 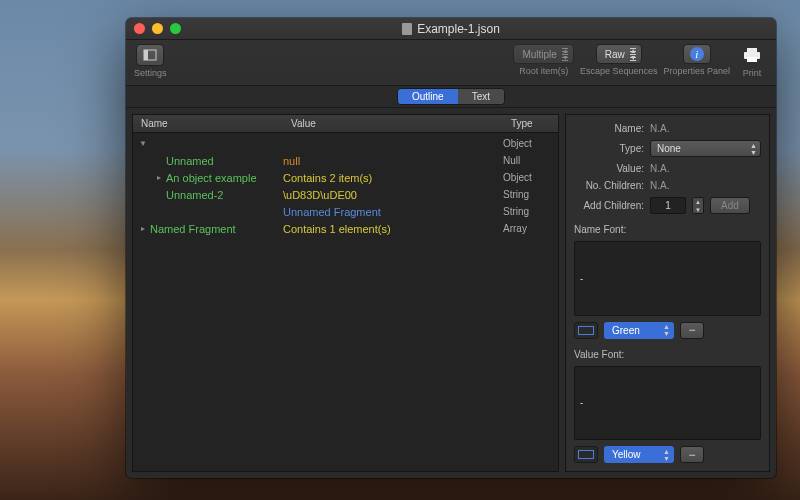 I want to click on col-type-header: Type, so click(x=530, y=124).